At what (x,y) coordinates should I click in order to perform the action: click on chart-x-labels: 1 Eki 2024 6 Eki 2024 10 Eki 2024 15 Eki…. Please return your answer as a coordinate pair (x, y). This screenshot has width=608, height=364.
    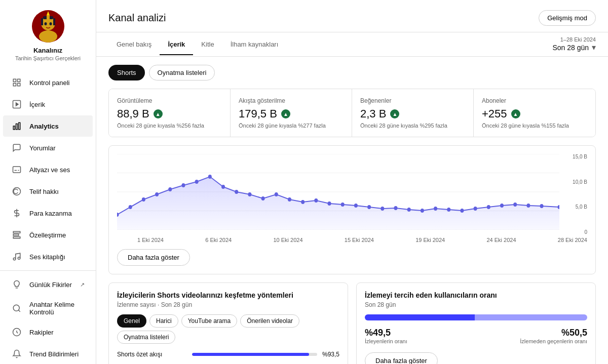
    Looking at the image, I should click on (352, 239).